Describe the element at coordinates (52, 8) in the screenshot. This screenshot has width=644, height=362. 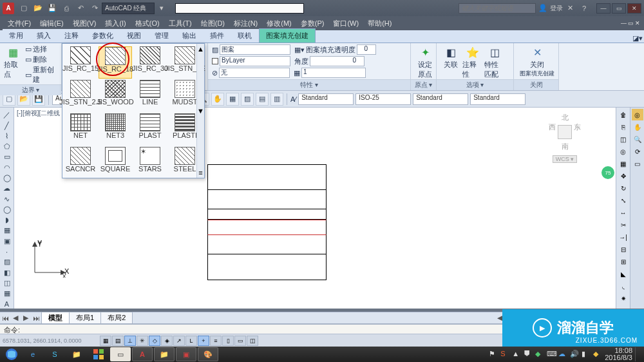
I see `qat-save-icon: 💾` at that location.